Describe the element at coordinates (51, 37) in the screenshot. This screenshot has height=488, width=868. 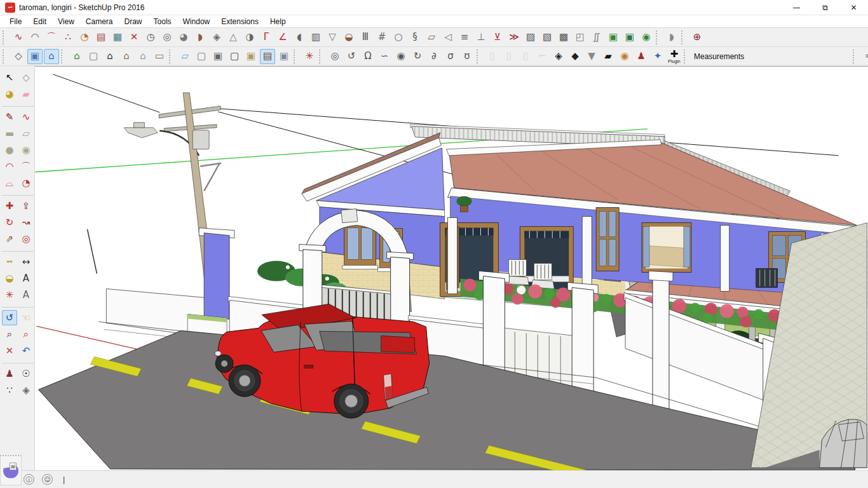
I see `arc-adjust-icon: ⌒` at that location.